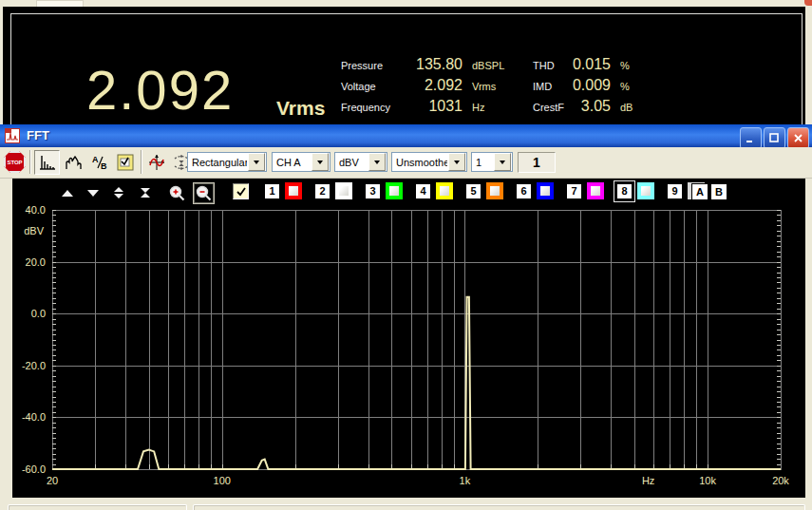 The width and height of the screenshot is (812, 510). What do you see at coordinates (34, 231) in the screenshot?
I see `svg-text: dBV` at bounding box center [34, 231].